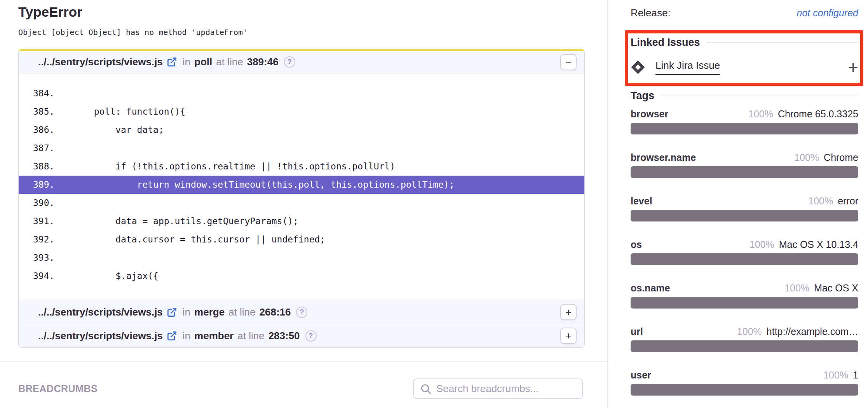 The width and height of the screenshot is (868, 408). I want to click on section-divider, so click(303, 361).